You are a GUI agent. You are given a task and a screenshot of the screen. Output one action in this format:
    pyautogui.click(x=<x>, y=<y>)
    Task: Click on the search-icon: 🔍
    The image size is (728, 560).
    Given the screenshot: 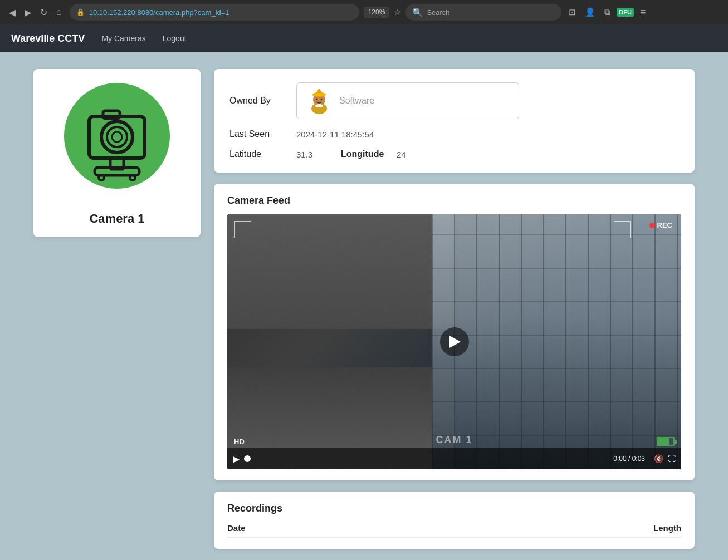 What is the action you would take?
    pyautogui.click(x=418, y=12)
    